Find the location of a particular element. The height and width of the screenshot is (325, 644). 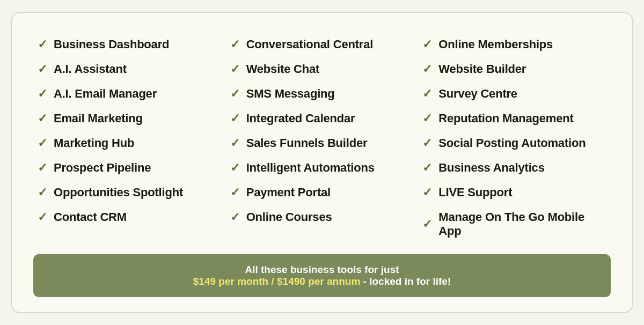

footer-banner: All these business tools for just $149 p… is located at coordinates (322, 276).